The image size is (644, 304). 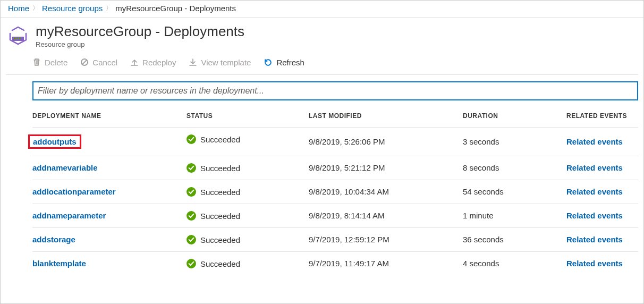 What do you see at coordinates (386, 239) in the screenshot?
I see `last-modified: 9/7/2019, 12:59:12 PM` at bounding box center [386, 239].